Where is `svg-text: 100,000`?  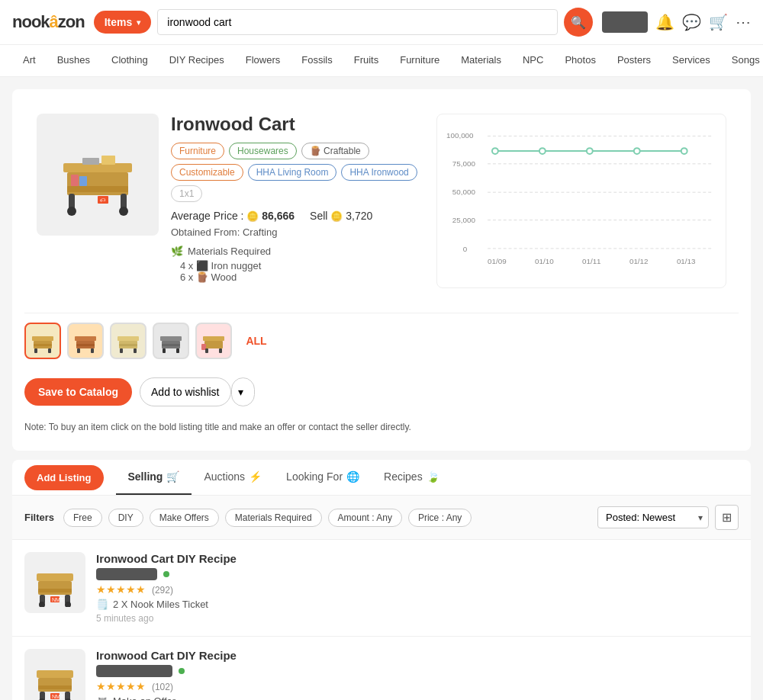
svg-text: 100,000 is located at coordinates (460, 136).